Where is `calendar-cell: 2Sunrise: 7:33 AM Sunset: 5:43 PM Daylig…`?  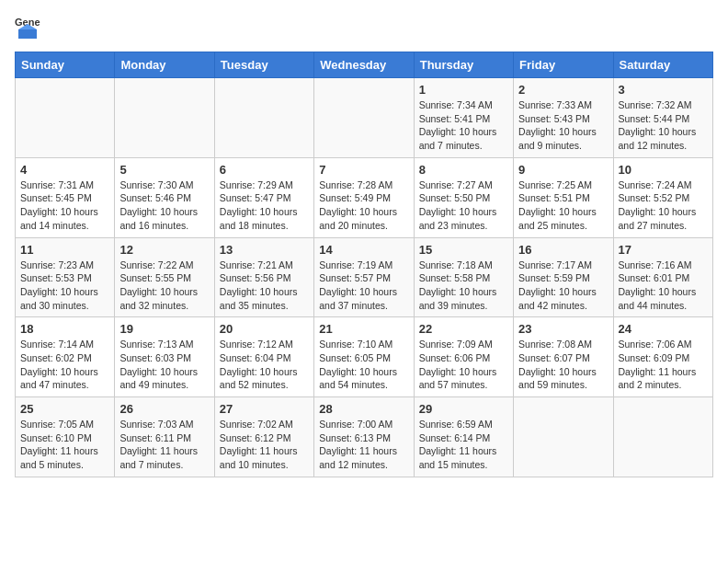
calendar-cell: 2Sunrise: 7:33 AM Sunset: 5:43 PM Daylig… is located at coordinates (563, 118).